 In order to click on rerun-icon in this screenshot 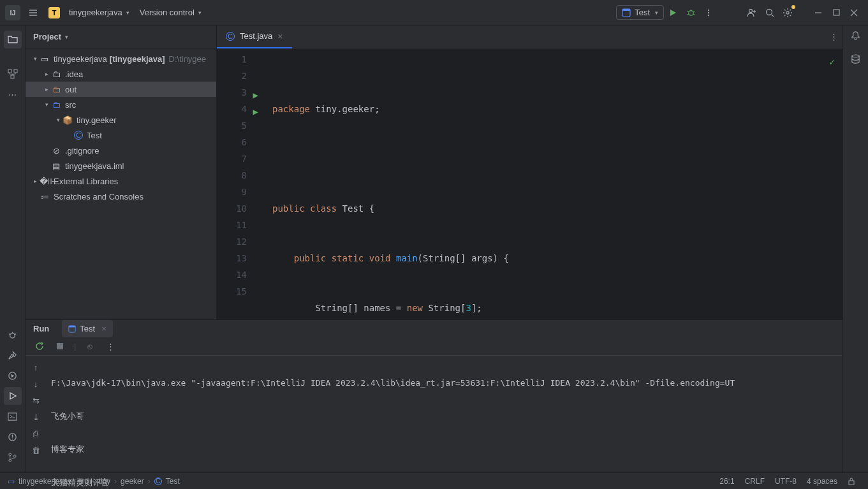, I will do `click(40, 346)`.